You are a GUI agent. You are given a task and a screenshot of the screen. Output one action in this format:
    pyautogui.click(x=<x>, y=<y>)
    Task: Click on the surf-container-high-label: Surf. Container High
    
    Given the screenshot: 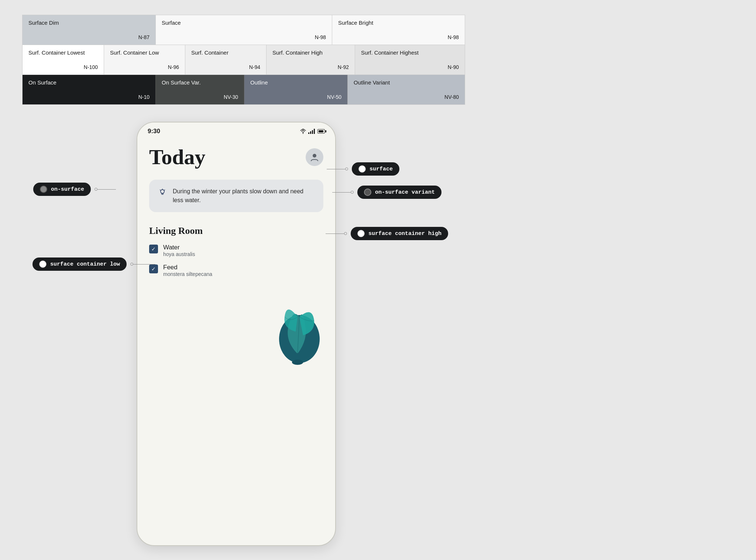 What is the action you would take?
    pyautogui.click(x=311, y=52)
    